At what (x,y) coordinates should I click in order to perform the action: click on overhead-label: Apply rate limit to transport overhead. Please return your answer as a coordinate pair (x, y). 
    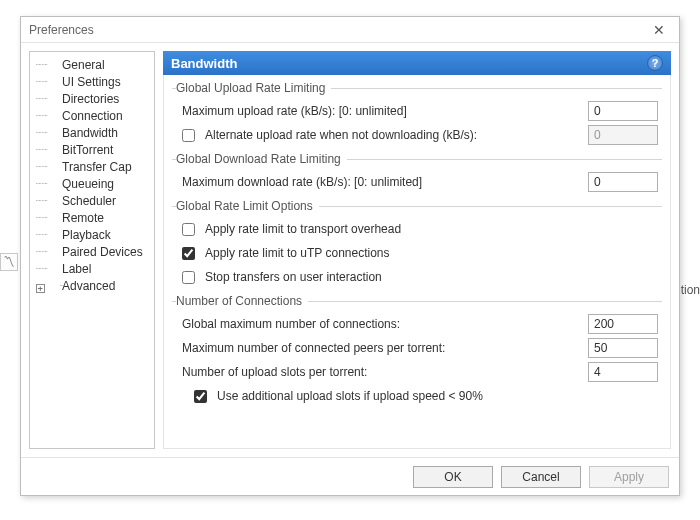
    Looking at the image, I should click on (432, 229).